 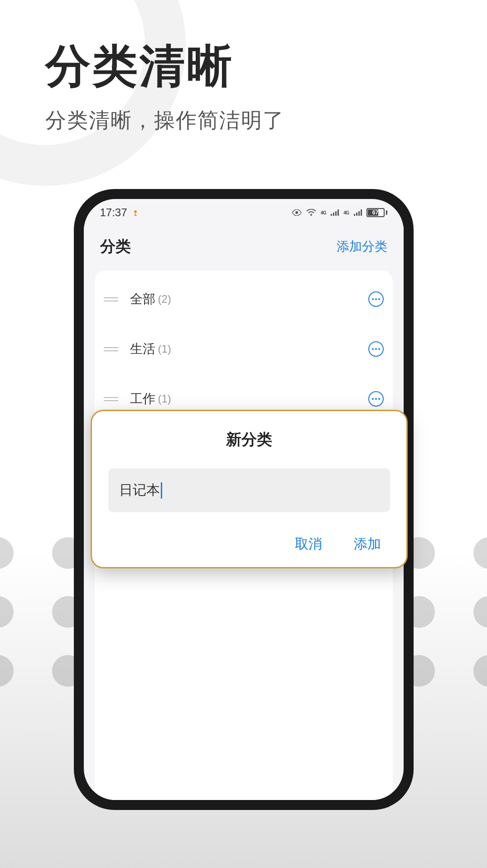 What do you see at coordinates (323, 213) in the screenshot?
I see `network-label-1: 4G` at bounding box center [323, 213].